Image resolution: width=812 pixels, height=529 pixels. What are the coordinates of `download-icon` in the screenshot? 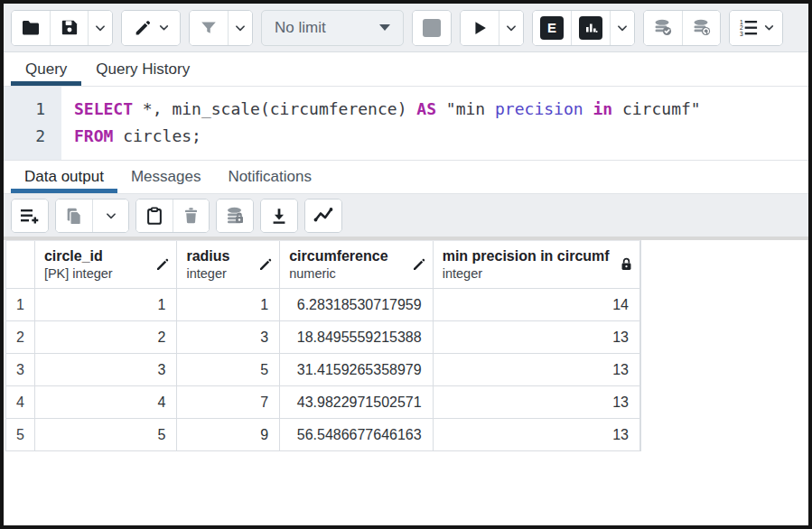 It's located at (279, 216).